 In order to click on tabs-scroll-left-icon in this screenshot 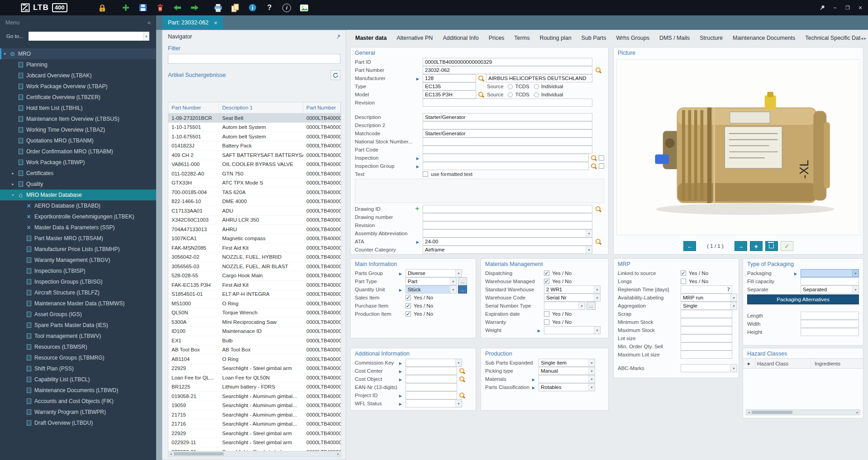, I will do `click(862, 38)`.